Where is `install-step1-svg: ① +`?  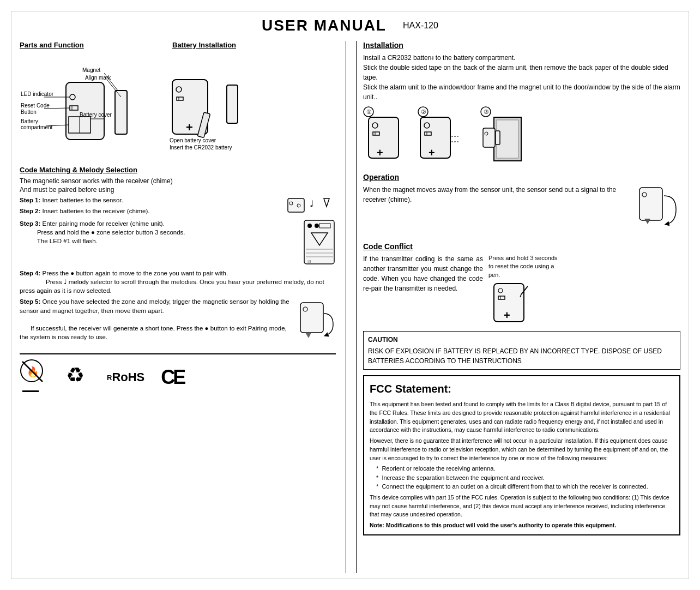
install-step1-svg: ① + is located at coordinates (386, 136).